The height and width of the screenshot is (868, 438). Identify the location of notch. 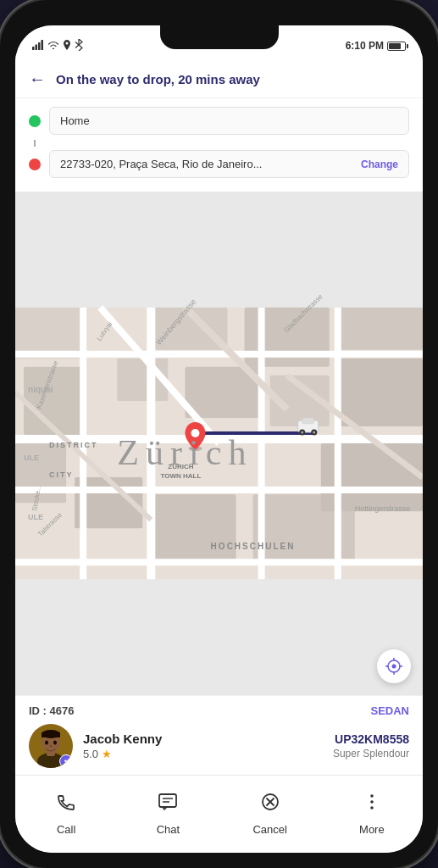
(219, 37).